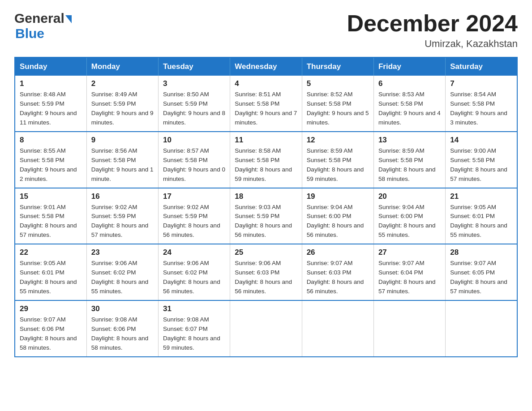  Describe the element at coordinates (481, 272) in the screenshot. I see `day-cell: 28Sunrise: 9:07 AMSunset: 6:05 PMDayligh…` at that location.